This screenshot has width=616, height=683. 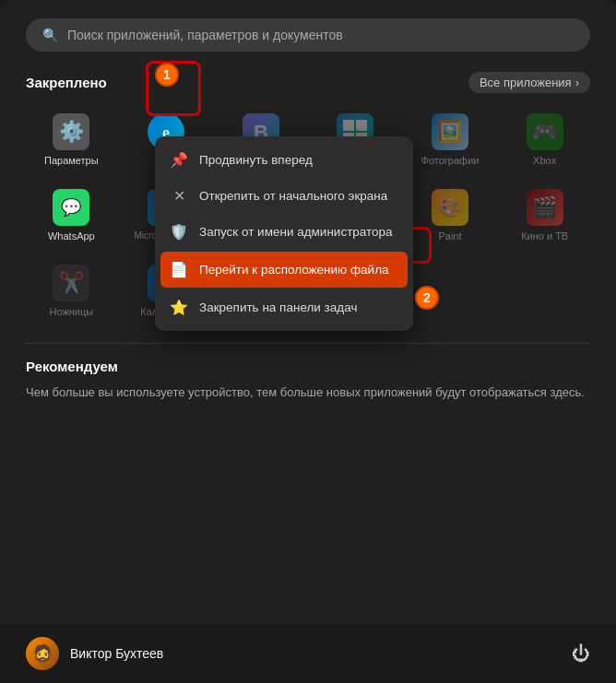 I want to click on app-settings: ⚙️ Параметры, so click(x=72, y=140).